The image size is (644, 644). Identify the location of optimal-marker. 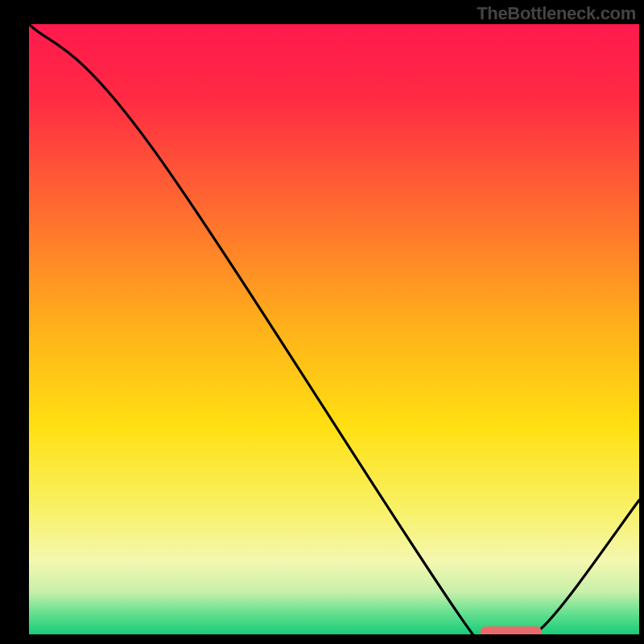
(511, 630).